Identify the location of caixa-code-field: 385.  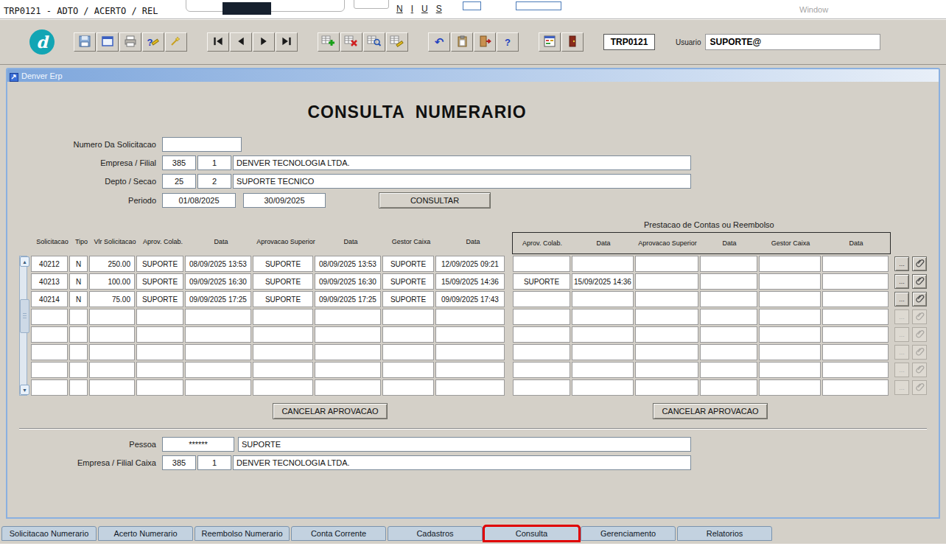
(179, 463).